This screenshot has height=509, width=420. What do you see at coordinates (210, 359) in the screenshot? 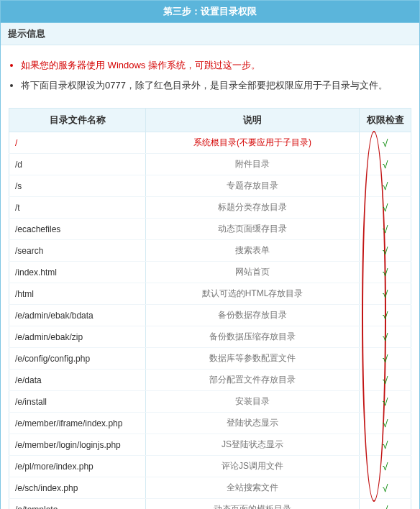
I see `table-row: /e/config/config.php数据库等参数配置文件√` at bounding box center [210, 359].